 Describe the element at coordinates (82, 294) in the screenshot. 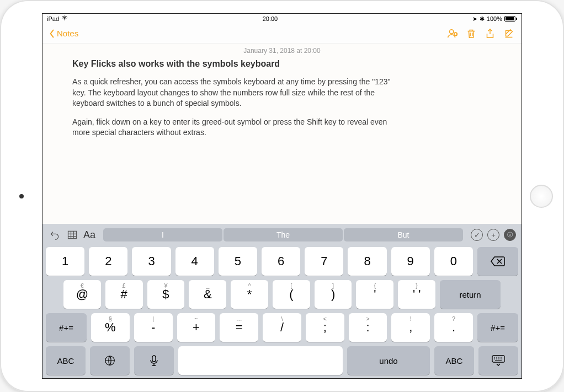

I see `key-at: €@` at that location.